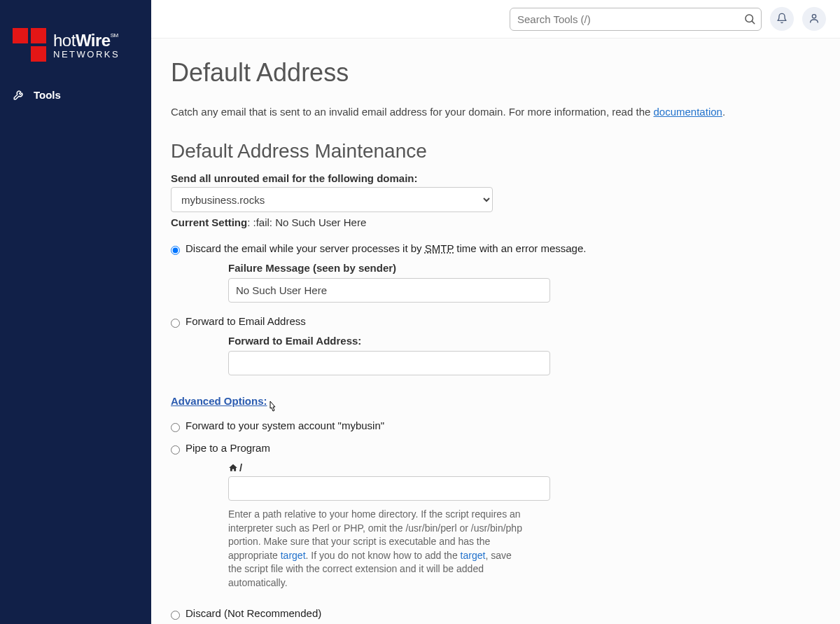 The height and width of the screenshot is (624, 840). Describe the element at coordinates (175, 324) in the screenshot. I see `radio-forward-email` at that location.